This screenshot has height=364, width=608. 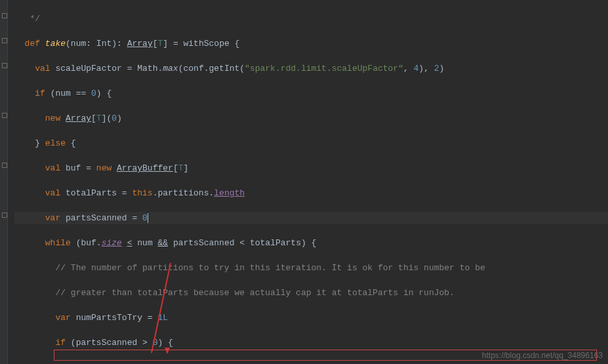 I want to click on code-line: // greater than totalParts because we ac…, so click(x=311, y=293).